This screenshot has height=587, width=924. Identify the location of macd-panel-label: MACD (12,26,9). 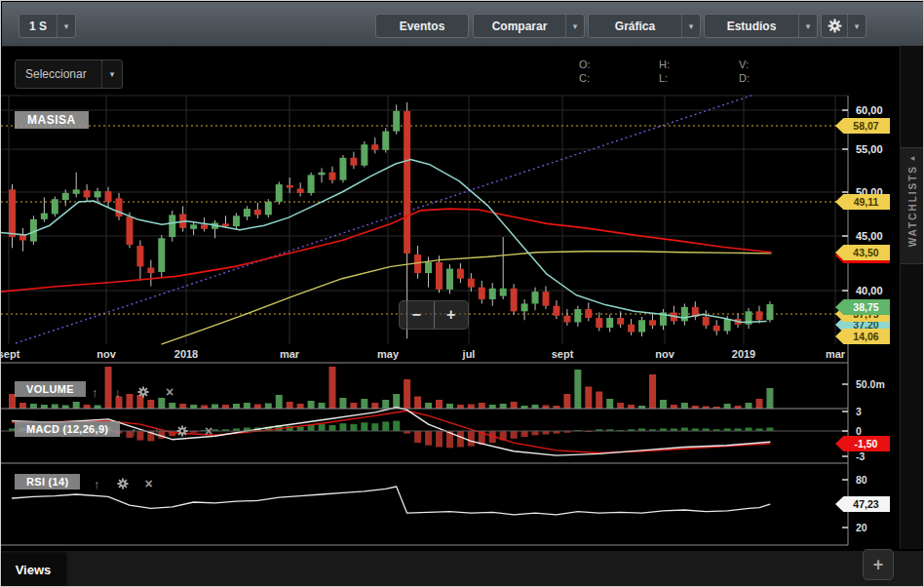
(67, 429).